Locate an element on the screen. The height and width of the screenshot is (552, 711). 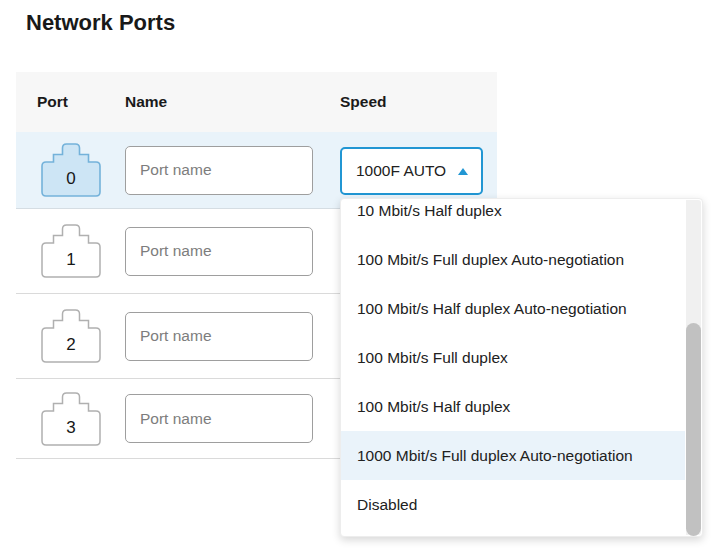
menu-option-disabled: Disabled is located at coordinates (513, 504).